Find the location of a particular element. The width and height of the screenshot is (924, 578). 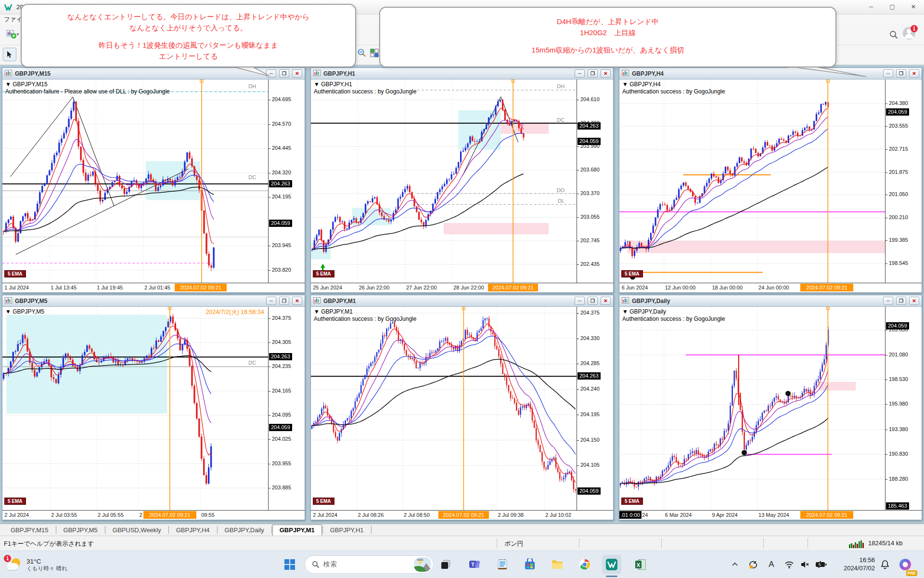

candlestick-plot: DC is located at coordinates (135, 408).